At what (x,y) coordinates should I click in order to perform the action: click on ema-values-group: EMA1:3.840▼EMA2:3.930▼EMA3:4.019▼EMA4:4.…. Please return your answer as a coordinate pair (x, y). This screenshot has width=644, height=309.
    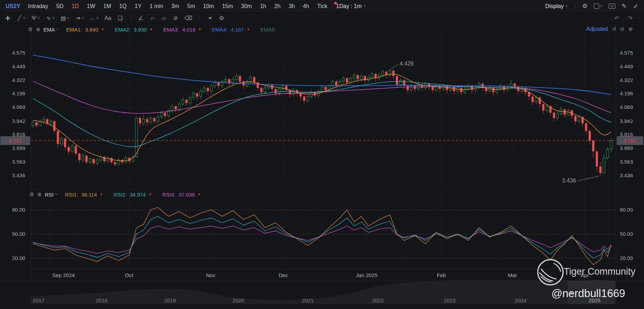
    Looking at the image, I should click on (178, 29).